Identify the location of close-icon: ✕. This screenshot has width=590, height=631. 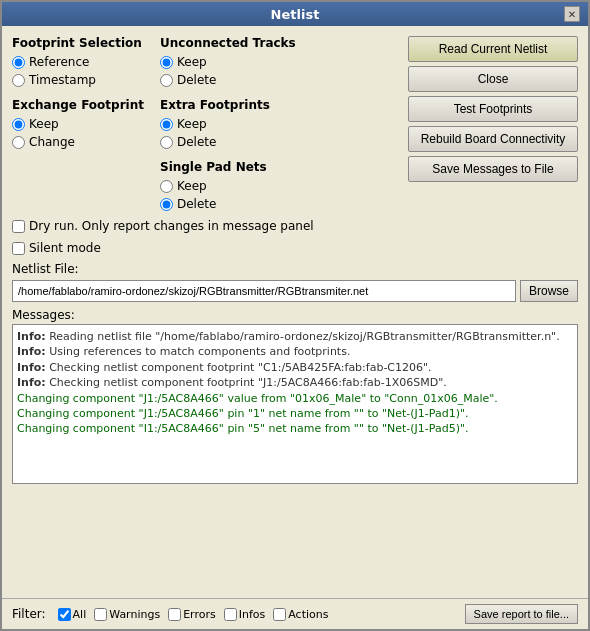
(572, 14).